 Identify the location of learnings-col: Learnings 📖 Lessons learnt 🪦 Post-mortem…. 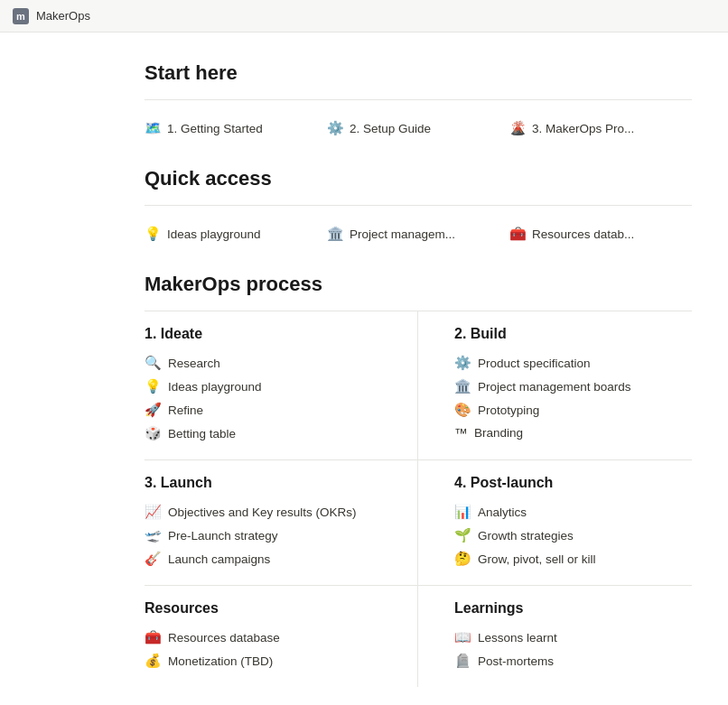
(555, 635).